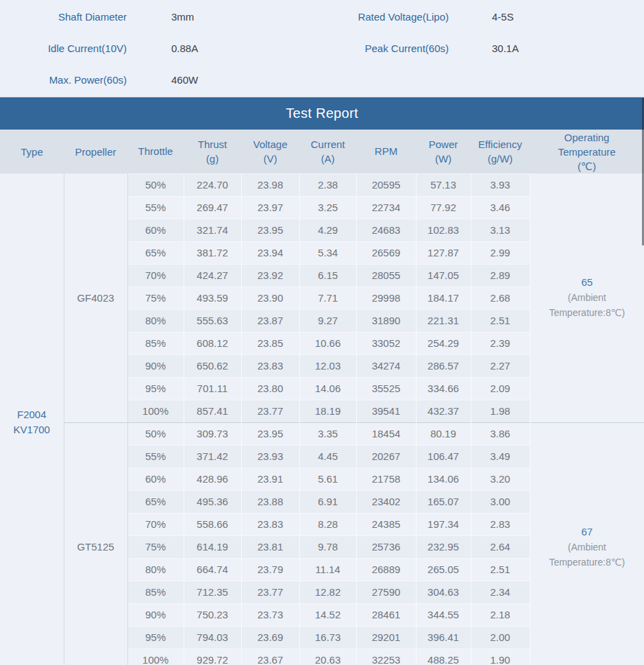 Image resolution: width=644 pixels, height=665 pixels. Describe the element at coordinates (212, 657) in the screenshot. I see `table-cell: 929.72` at that location.